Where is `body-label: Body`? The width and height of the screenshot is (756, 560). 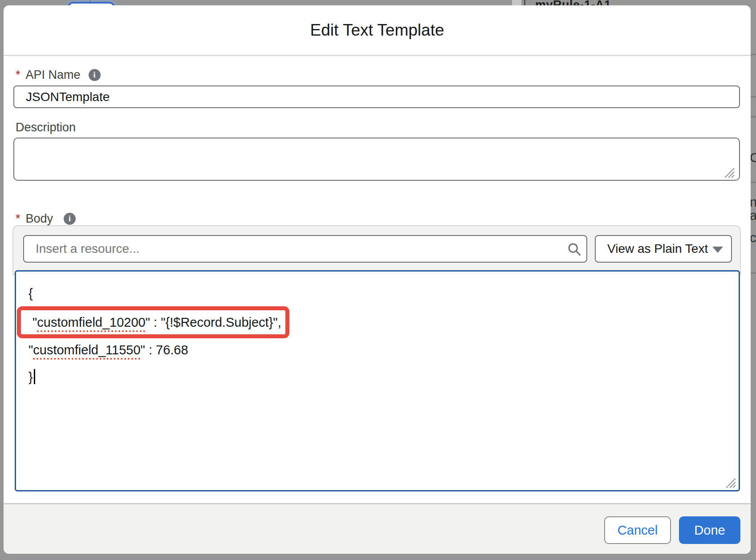
body-label: Body is located at coordinates (40, 219).